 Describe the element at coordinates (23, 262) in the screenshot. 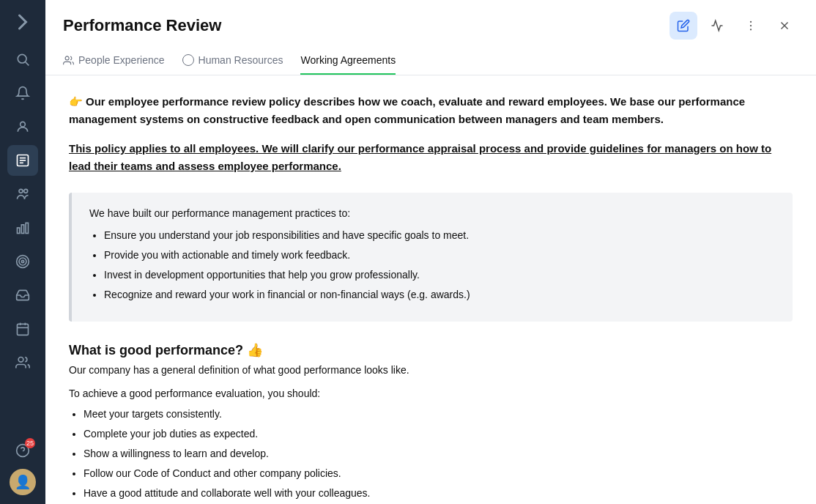

I see `sidebar-item-goals` at that location.